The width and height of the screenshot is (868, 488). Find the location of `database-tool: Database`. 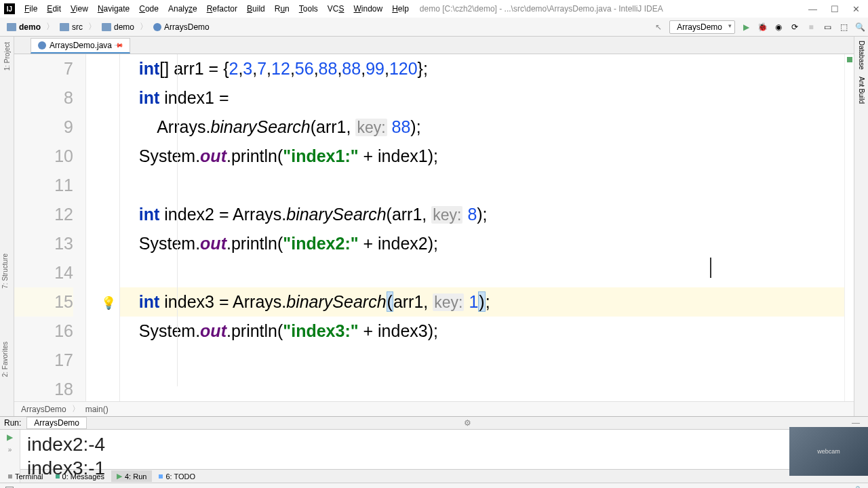

database-tool: Database is located at coordinates (861, 56).